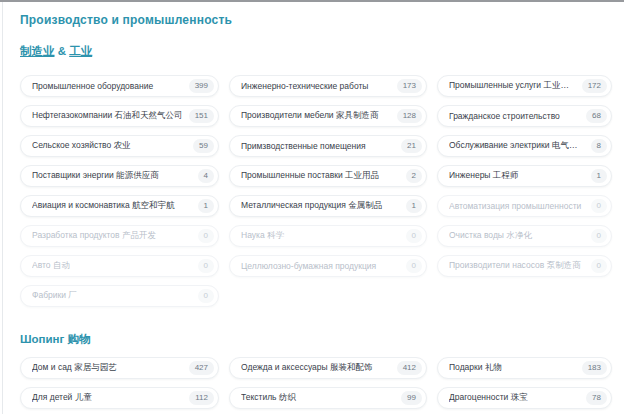  What do you see at coordinates (120, 116) in the screenshot?
I see `category-pill: Нефтегазокомпании 石油和天然气公司151` at bounding box center [120, 116].